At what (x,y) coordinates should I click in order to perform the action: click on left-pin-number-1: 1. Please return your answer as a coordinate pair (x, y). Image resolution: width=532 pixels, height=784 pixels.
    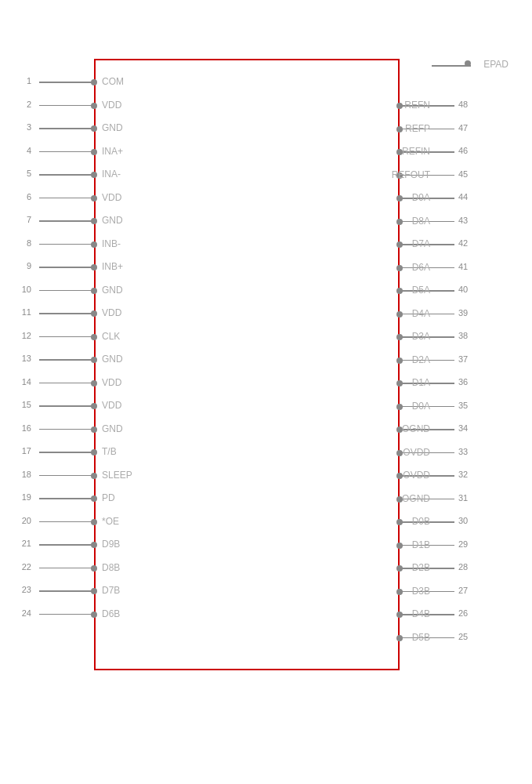
    Looking at the image, I should click on (29, 81).